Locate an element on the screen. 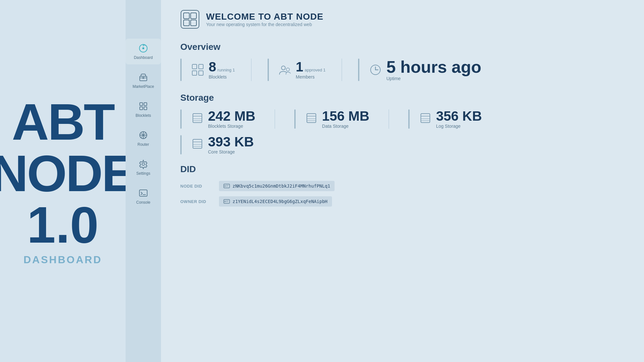 The image size is (644, 362). sidebar: Dashboard MarketPlace Blocklets is located at coordinates (143, 181).